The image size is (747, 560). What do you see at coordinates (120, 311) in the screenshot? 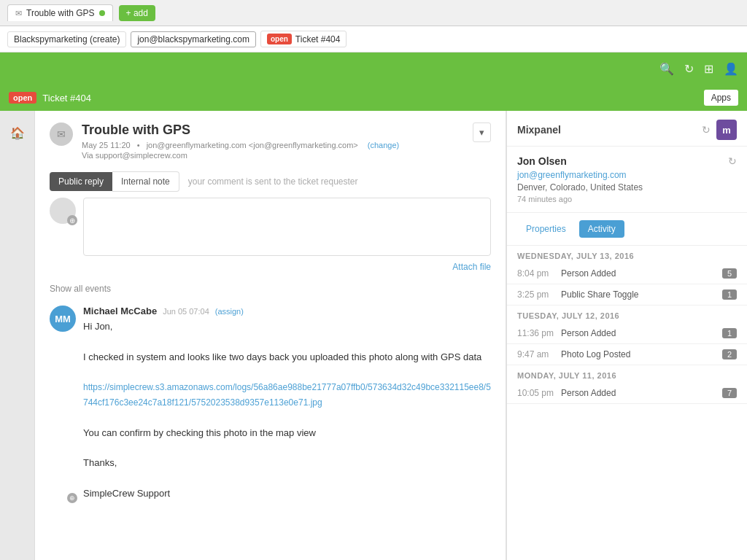
I see `message-author: Michael McCabe` at bounding box center [120, 311].